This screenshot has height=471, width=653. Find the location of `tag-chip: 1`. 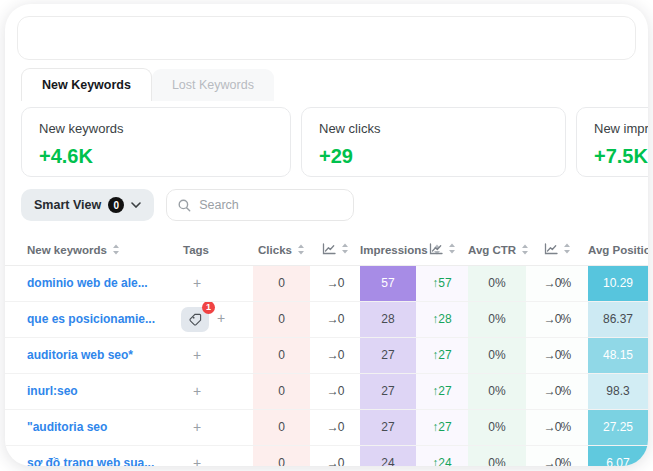

tag-chip: 1 is located at coordinates (195, 320).